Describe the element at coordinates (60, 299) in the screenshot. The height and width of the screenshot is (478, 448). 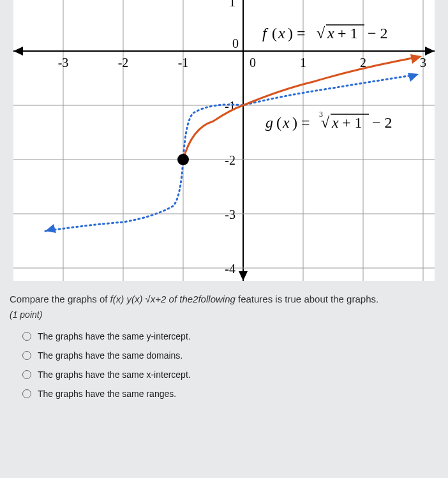
I see `prompt-prefix: Compare the graphs of` at that location.